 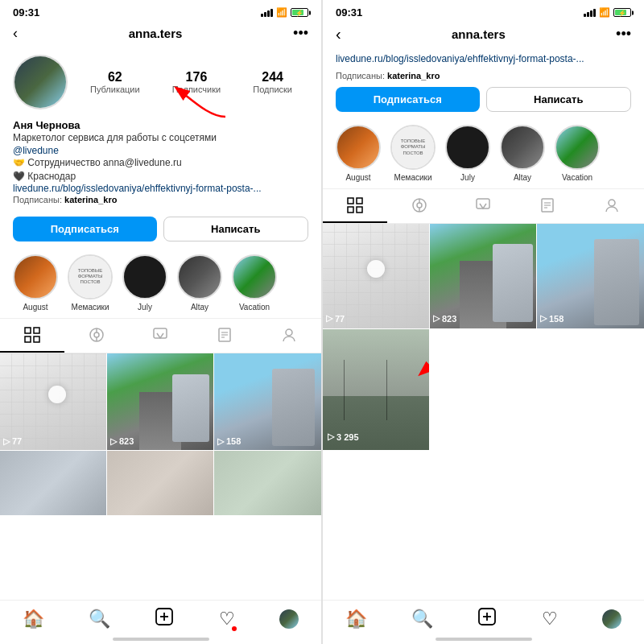 What do you see at coordinates (622, 13) in the screenshot?
I see `battery-bolt-right: ⚡` at bounding box center [622, 13].